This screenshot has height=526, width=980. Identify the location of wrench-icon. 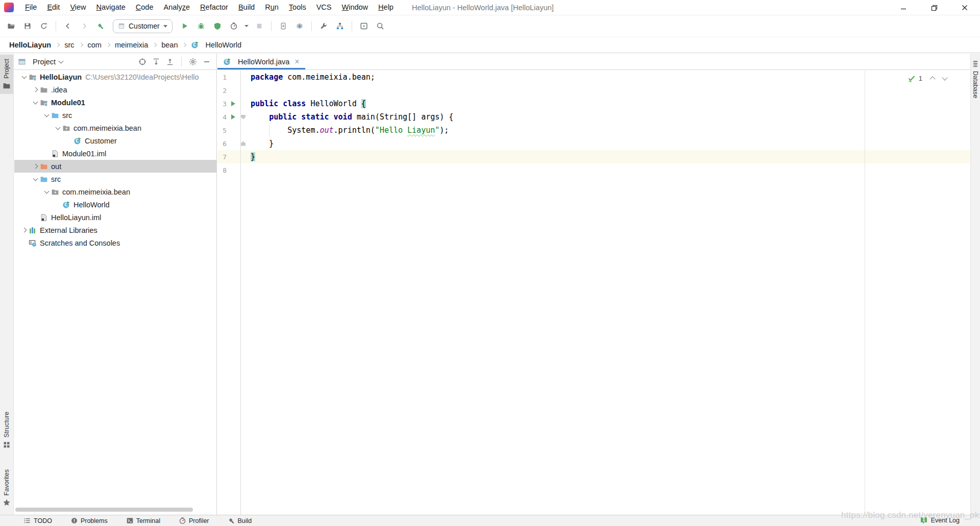
(324, 26).